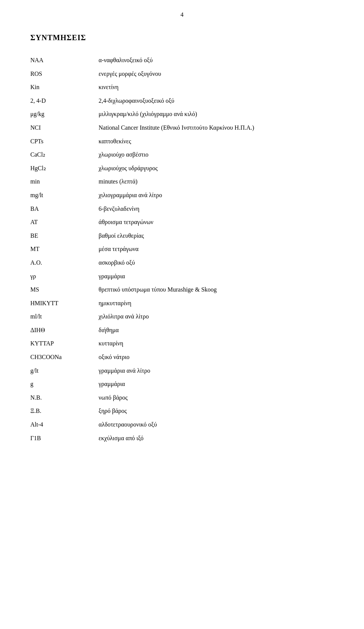 The image size is (364, 629). What do you see at coordinates (64, 236) in the screenshot?
I see `abbreviation-term: BE` at bounding box center [64, 236].